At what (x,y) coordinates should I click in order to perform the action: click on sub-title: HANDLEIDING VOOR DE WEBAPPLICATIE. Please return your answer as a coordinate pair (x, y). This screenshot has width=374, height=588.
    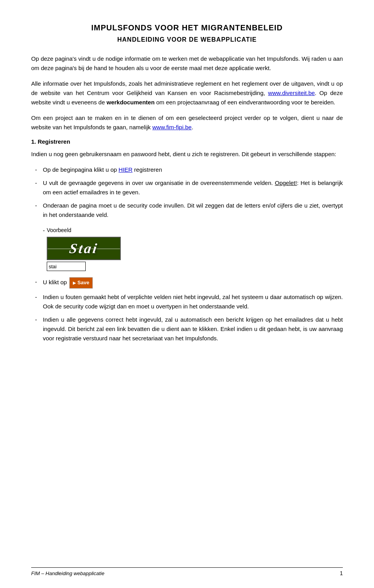
    Looking at the image, I should click on (187, 40).